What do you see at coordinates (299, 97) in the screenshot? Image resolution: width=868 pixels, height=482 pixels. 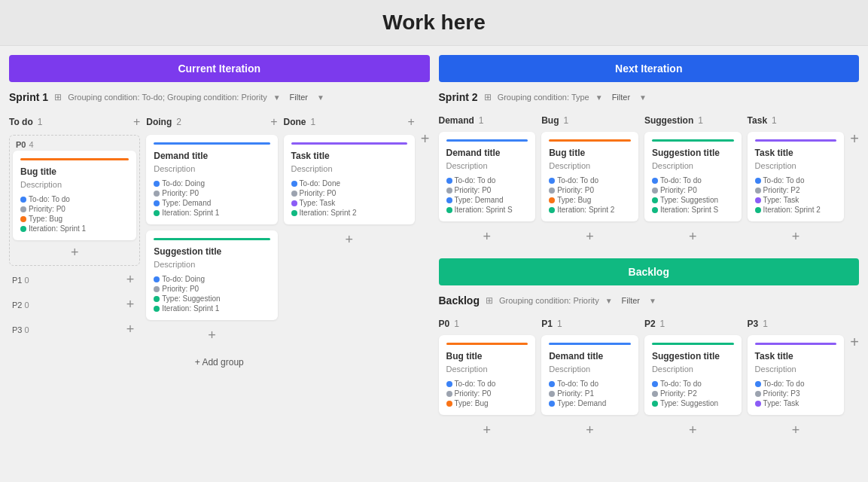 I see `sprint1-filter-button: Filter` at bounding box center [299, 97].